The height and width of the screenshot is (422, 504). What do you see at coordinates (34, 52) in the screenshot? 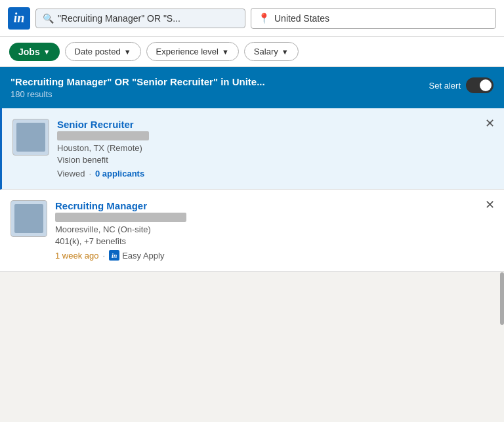
I see `jobs-filter-button: Jobs ▼` at bounding box center [34, 52].